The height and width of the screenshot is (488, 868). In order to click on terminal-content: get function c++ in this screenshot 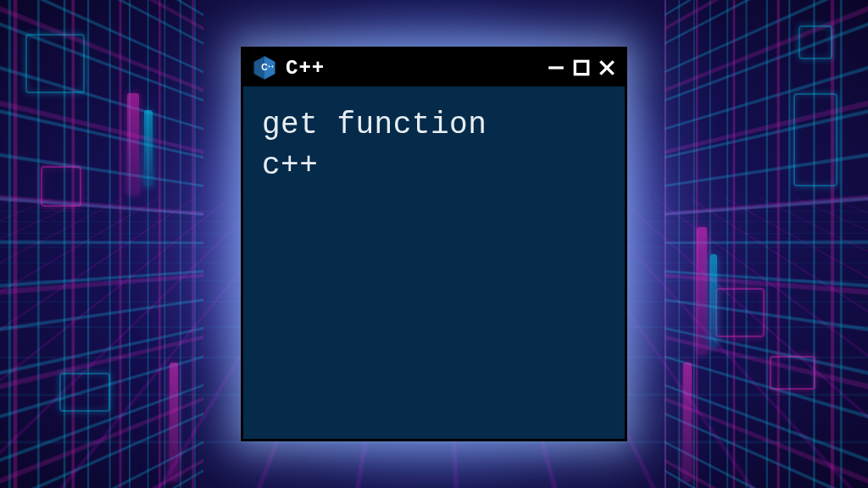, I will do `click(434, 146)`.